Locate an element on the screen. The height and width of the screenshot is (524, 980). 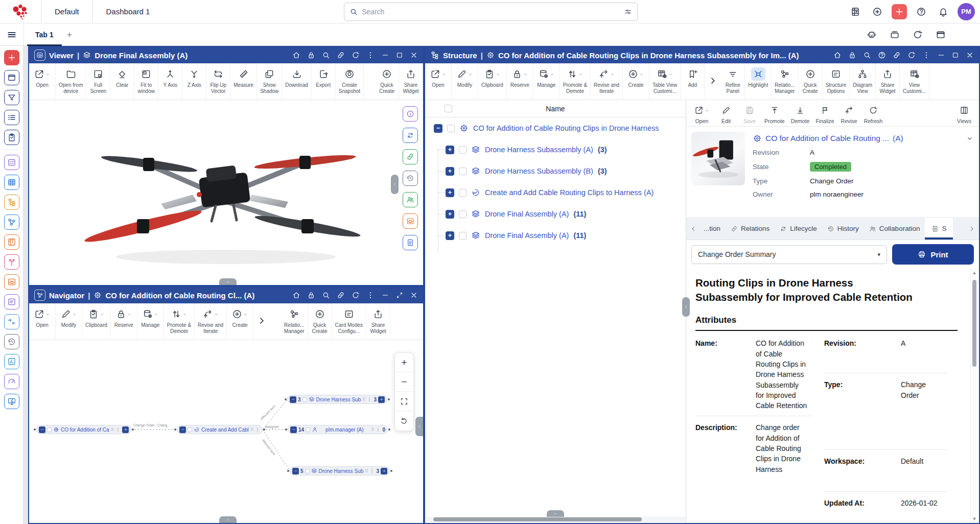
navigator-collapse-tab is located at coordinates (228, 520).